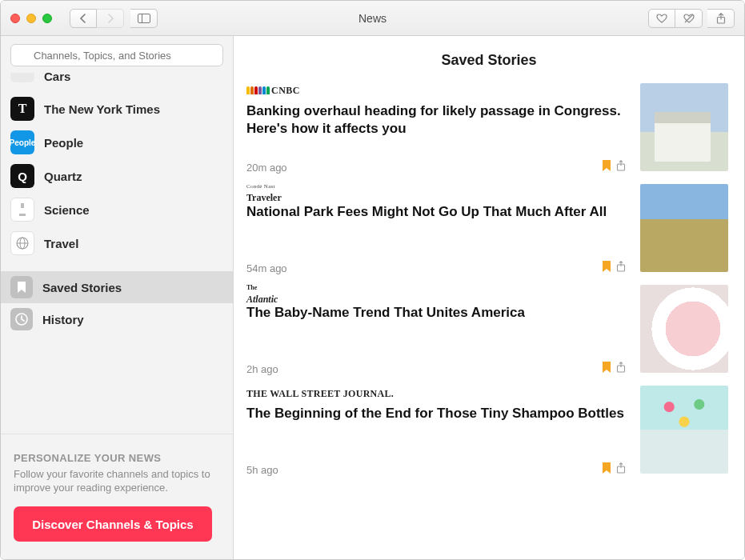  I want to click on story-item: TheAtlantic The Baby-Name Trend That Uni…, so click(489, 335).